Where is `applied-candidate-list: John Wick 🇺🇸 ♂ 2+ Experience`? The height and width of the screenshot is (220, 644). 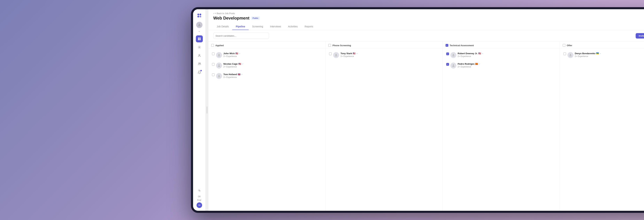 applied-candidate-list: John Wick 🇺🇸 ♂ 2+ Experience is located at coordinates (267, 130).